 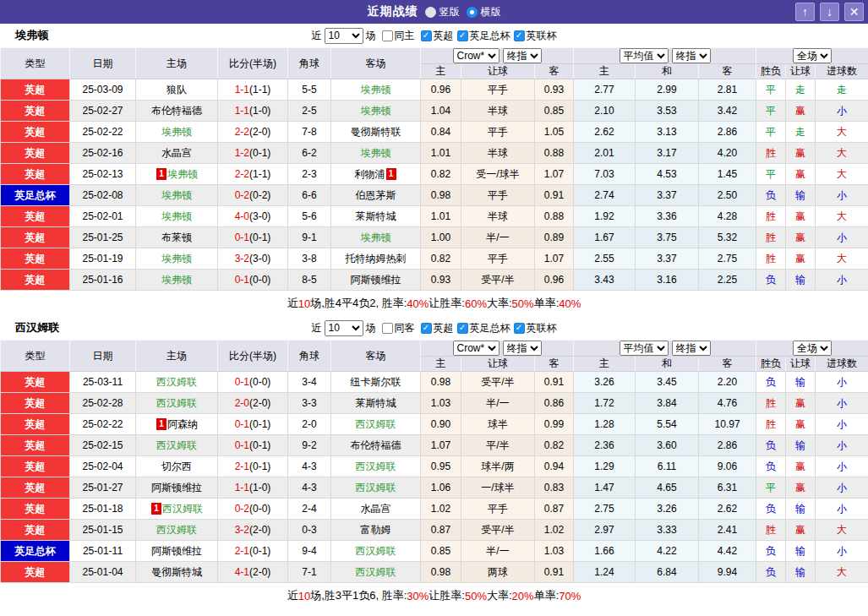 What do you see at coordinates (483, 12) in the screenshot?
I see `layout-horizontal-option: 横版` at bounding box center [483, 12].